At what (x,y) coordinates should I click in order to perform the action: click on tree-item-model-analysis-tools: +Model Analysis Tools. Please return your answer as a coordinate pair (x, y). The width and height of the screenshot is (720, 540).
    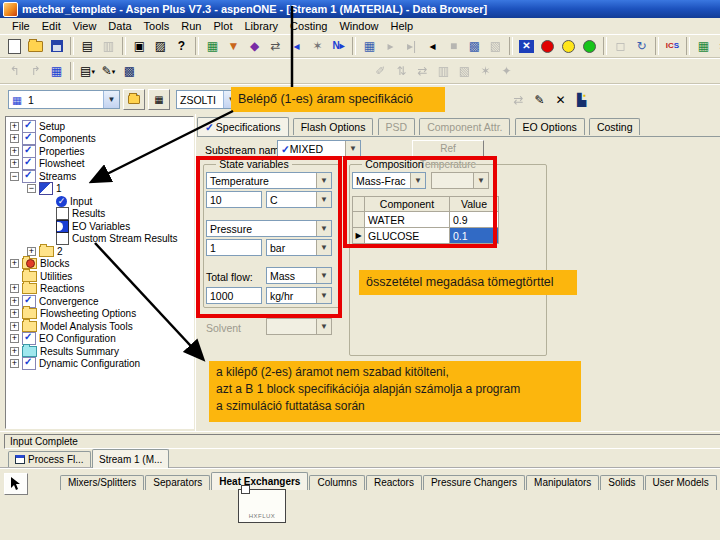
    Looking at the image, I should click on (100, 326).